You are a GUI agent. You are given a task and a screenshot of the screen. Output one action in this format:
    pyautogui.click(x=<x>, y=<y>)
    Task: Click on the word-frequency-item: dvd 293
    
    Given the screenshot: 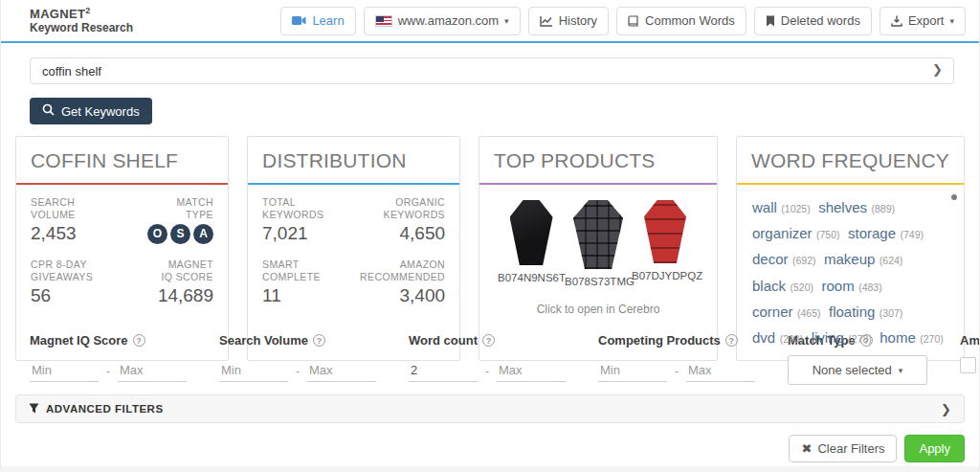 What is the action you would take?
    pyautogui.click(x=777, y=337)
    